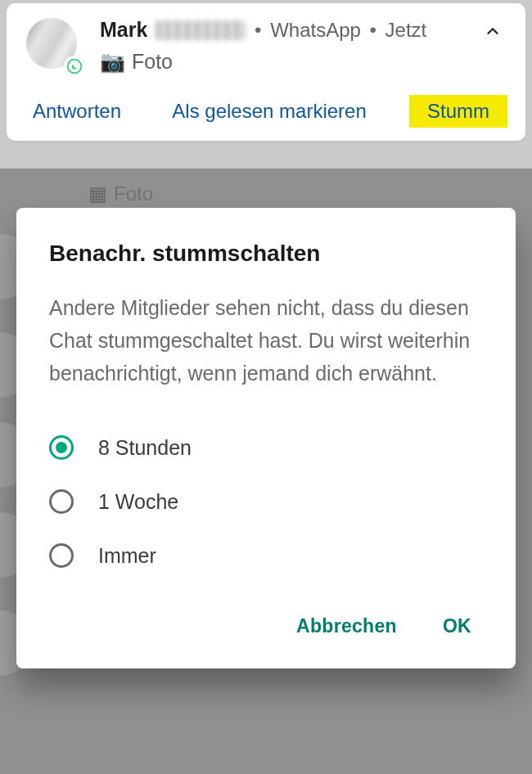  I want to click on reply-button: Antworten, so click(77, 111).